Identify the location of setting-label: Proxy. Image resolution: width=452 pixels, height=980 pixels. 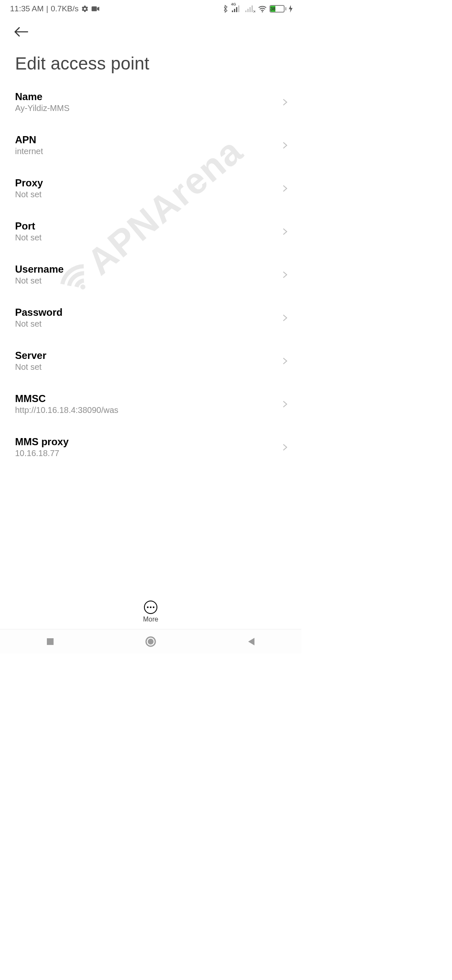
(148, 183).